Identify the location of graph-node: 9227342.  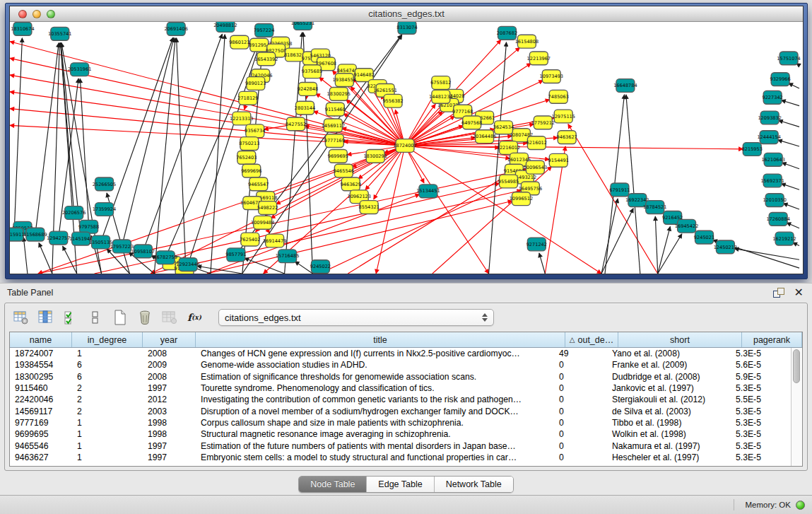
(773, 98).